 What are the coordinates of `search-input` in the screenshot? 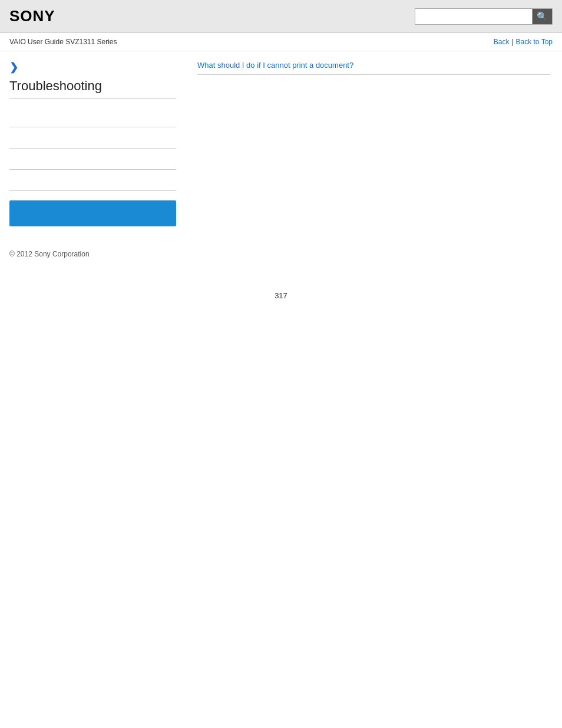 It's located at (474, 17).